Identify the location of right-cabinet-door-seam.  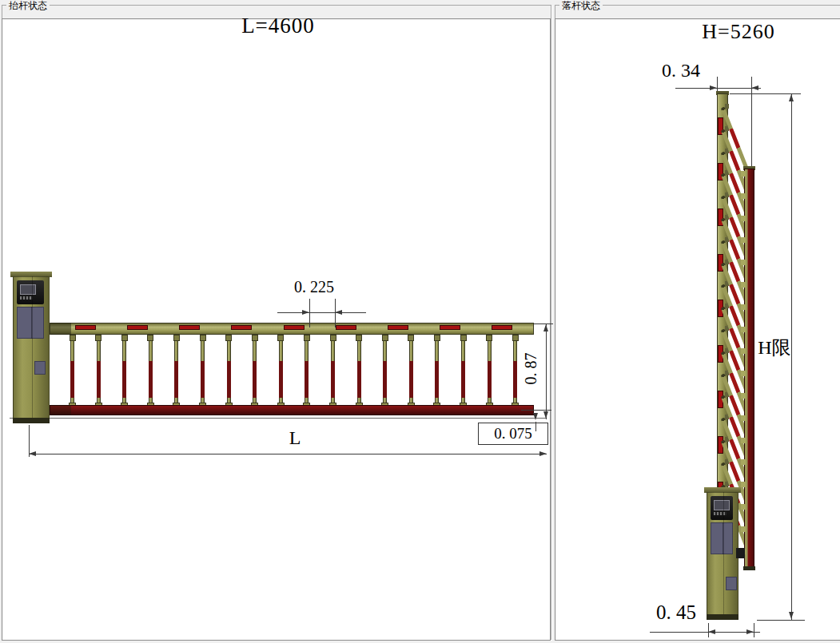
(724, 556).